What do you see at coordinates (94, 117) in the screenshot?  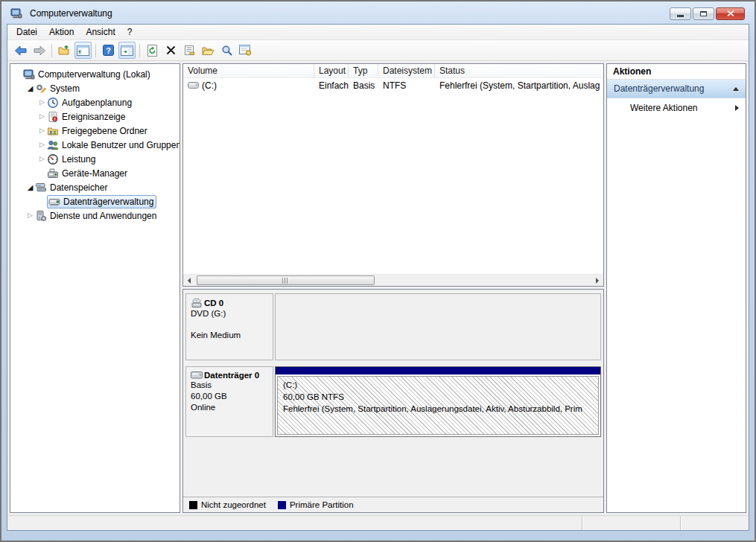 I see `tree-item-label: Ereignisanzeige` at bounding box center [94, 117].